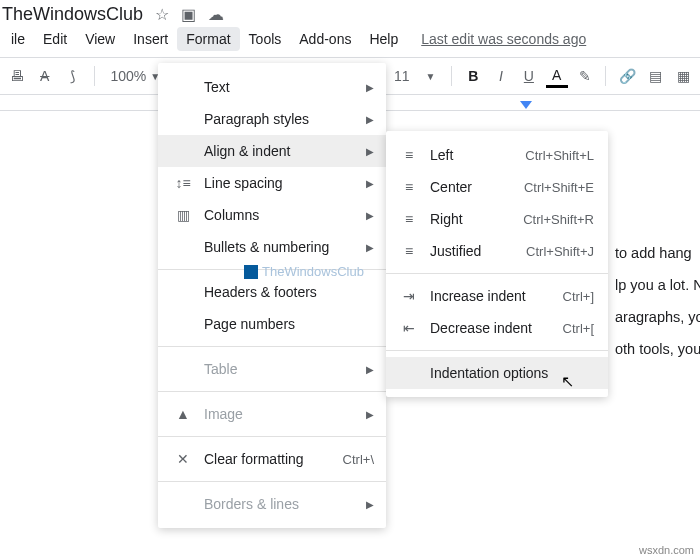  What do you see at coordinates (272, 151) in the screenshot?
I see `menu-align-indent: Align & indent▶` at bounding box center [272, 151].